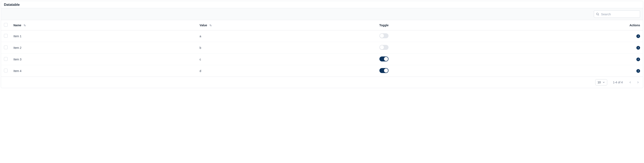 The height and width of the screenshot is (163, 644). I want to click on search-field, so click(617, 14).